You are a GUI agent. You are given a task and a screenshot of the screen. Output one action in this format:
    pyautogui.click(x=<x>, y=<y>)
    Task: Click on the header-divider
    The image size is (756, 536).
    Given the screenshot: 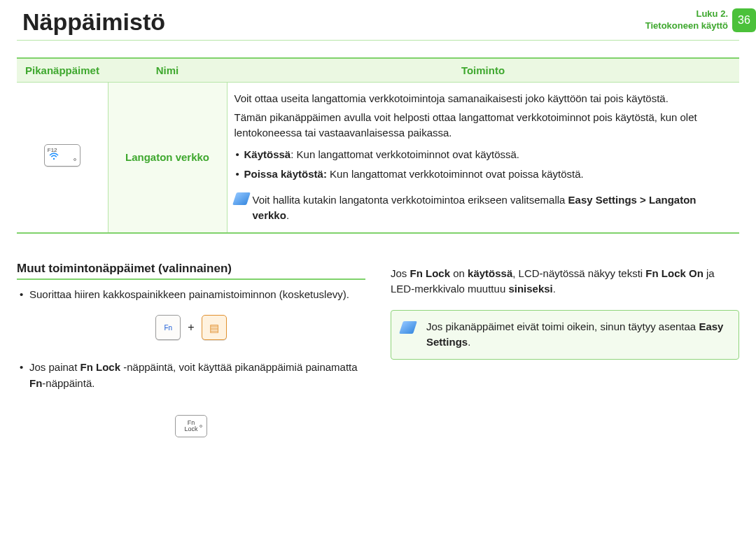 What is the action you would take?
    pyautogui.click(x=378, y=41)
    